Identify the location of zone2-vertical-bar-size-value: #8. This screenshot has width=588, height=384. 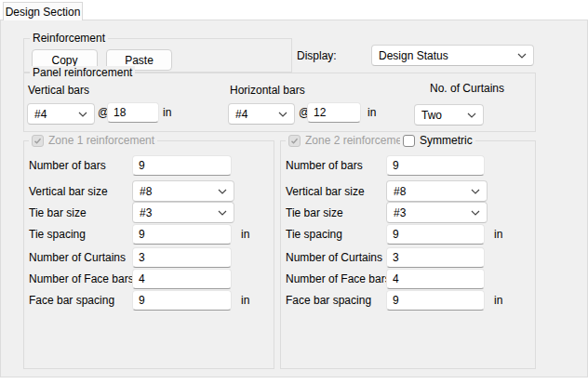
(400, 192).